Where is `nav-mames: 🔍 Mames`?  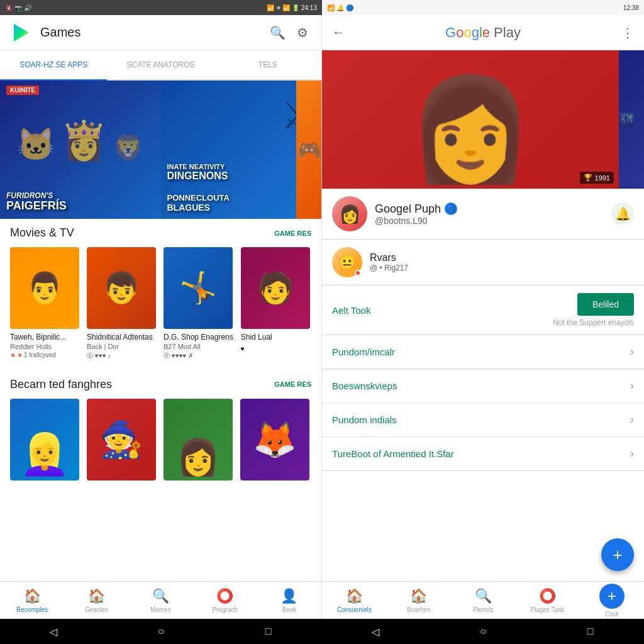
nav-mames: 🔍 Mames is located at coordinates (160, 600).